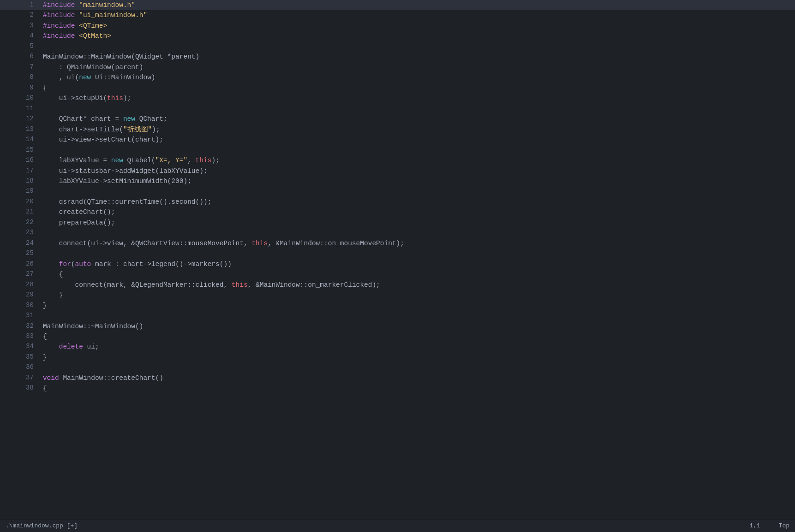  What do you see at coordinates (398, 285) in the screenshot?
I see `code-line: 28 connect(mark, &QLegendMarker::clicked…` at bounding box center [398, 285].